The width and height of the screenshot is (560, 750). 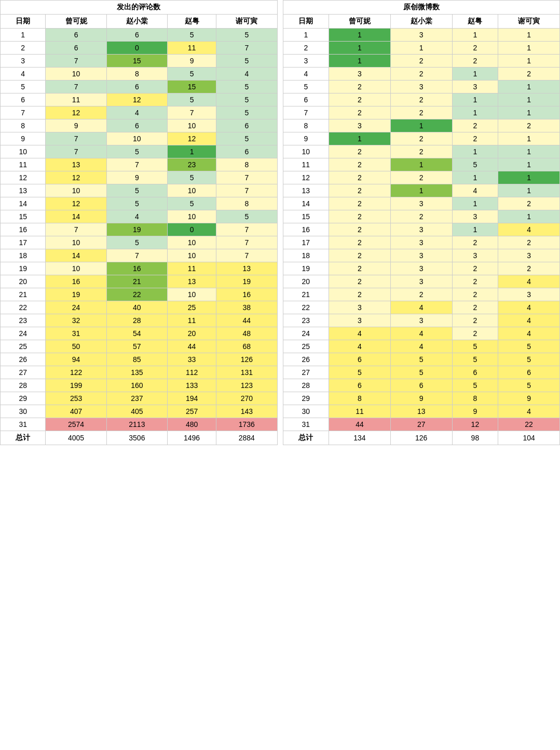 I want to click on left-day-cell: 14, so click(x=23, y=204).